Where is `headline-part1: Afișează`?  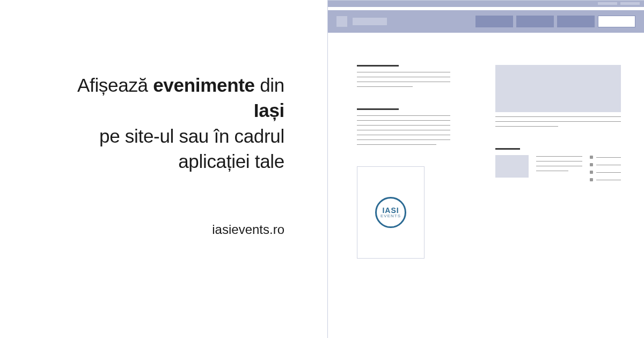
headline-part1: Afișează is located at coordinates (115, 85).